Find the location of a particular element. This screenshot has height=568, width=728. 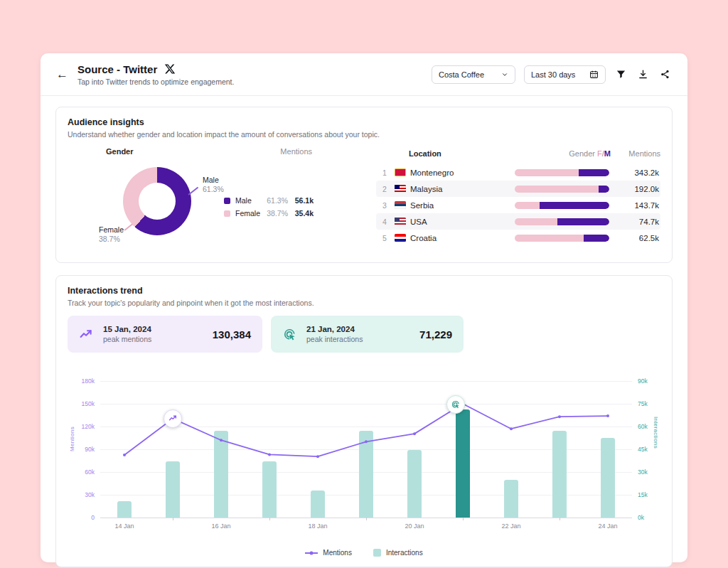

location-mentions-value: 74.7k is located at coordinates (634, 222).